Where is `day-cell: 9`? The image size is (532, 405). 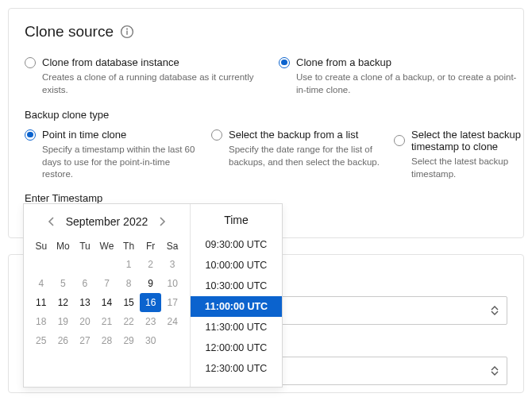 day-cell: 9 is located at coordinates (151, 284).